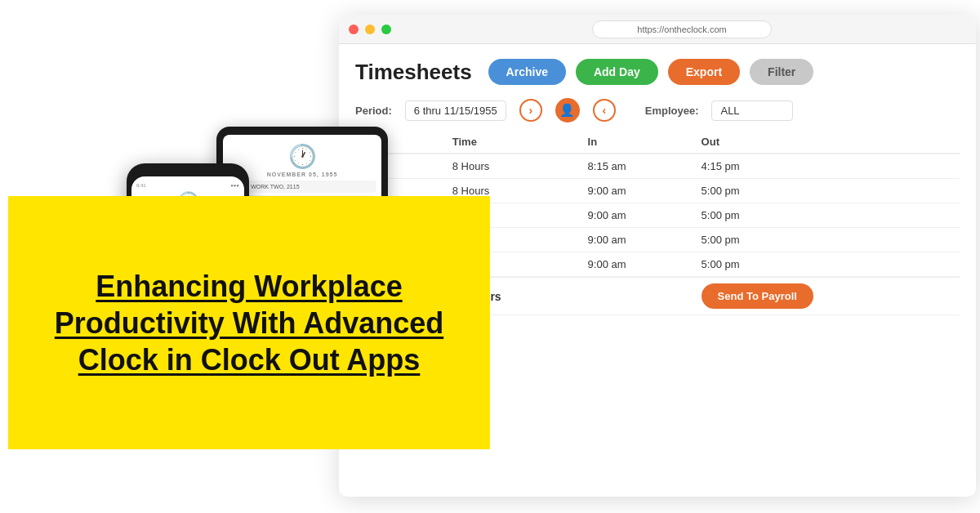 This screenshot has height=513, width=980. Describe the element at coordinates (249, 323) in the screenshot. I see `hero-title: Enhancing Workplace Productivity With Ad…` at that location.